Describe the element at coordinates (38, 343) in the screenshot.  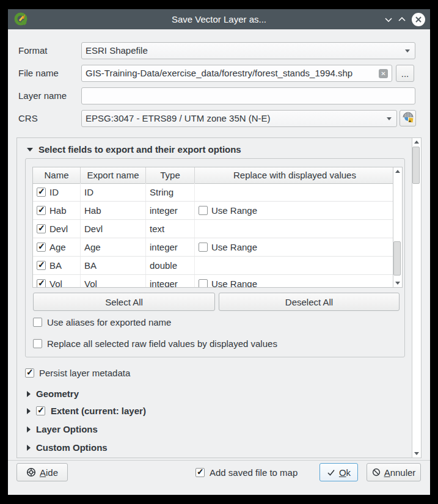
I see `replace-raw-checkbox` at that location.